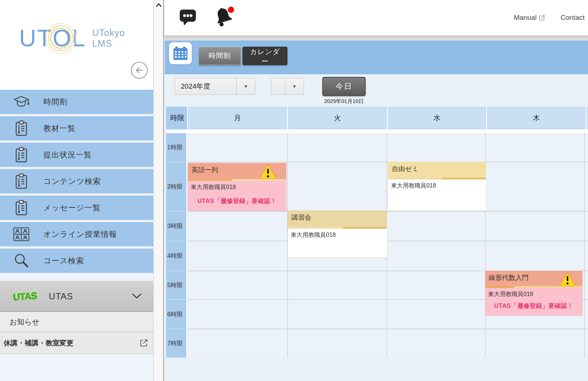 This screenshot has height=381, width=588. I want to click on event-title: 英語一列, so click(205, 170).